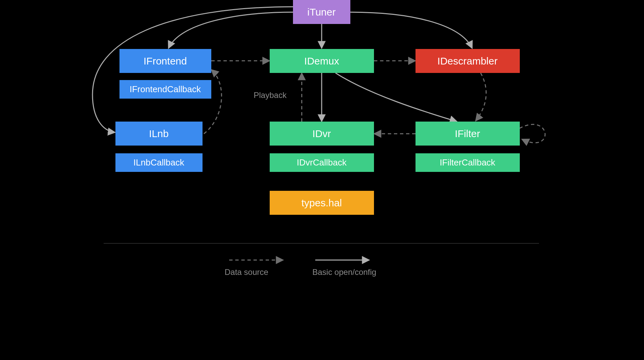 This screenshot has height=360, width=644. I want to click on node-idvr: IDvr, so click(322, 134).